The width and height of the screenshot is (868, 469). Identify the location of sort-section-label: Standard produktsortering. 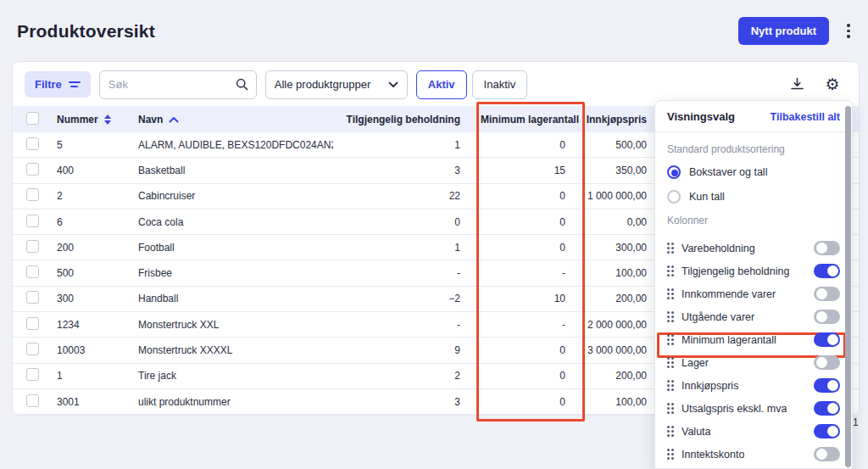
(754, 149).